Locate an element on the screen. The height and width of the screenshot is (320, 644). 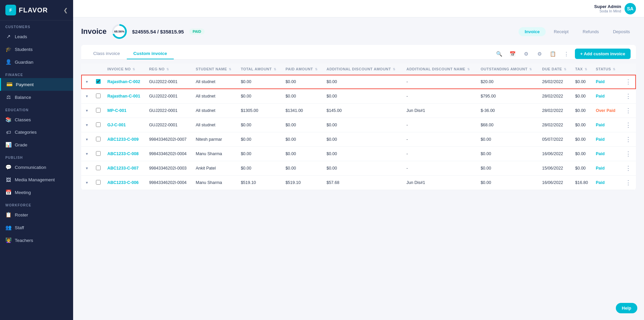
table-header: INVOICE NO ⇅REG NO ⇅STUDENT NAME ⇅TOTAL … is located at coordinates (359, 69).